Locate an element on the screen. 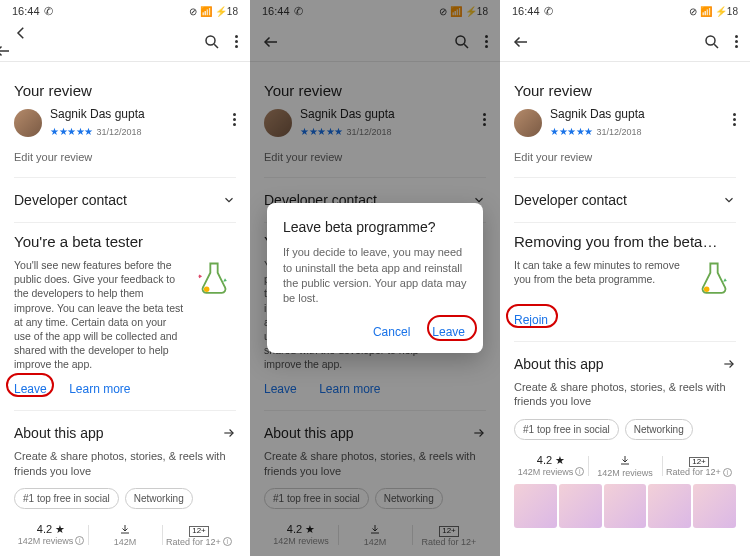 This screenshot has height=556, width=750. your-review-title: Your review is located at coordinates (125, 90).